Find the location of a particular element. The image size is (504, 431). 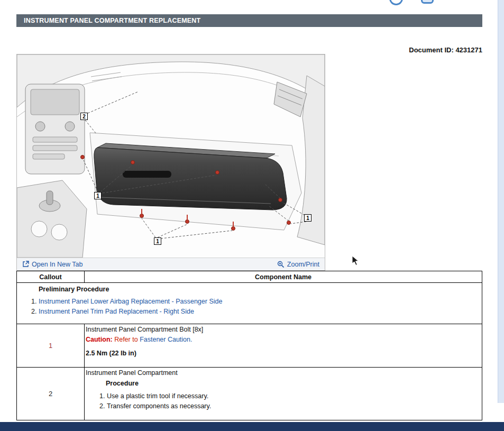

component-name-compartment: Instrument Panel Compartment is located at coordinates (282, 373).